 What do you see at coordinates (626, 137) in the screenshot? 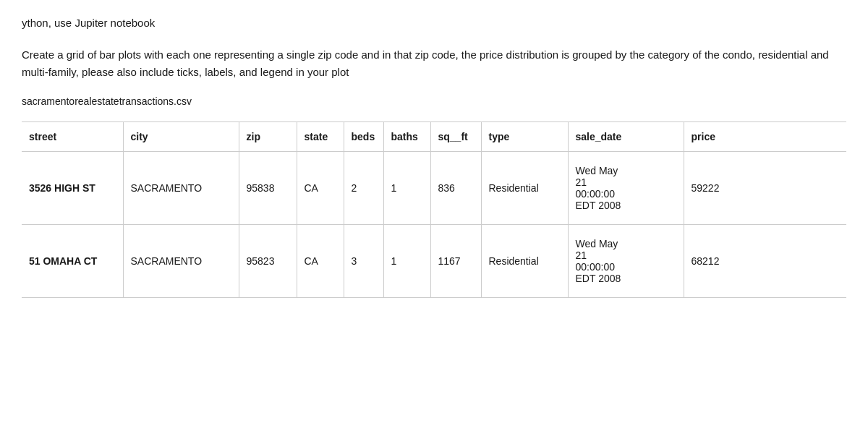
I see `col-header-sale-date: sale_date` at bounding box center [626, 137].